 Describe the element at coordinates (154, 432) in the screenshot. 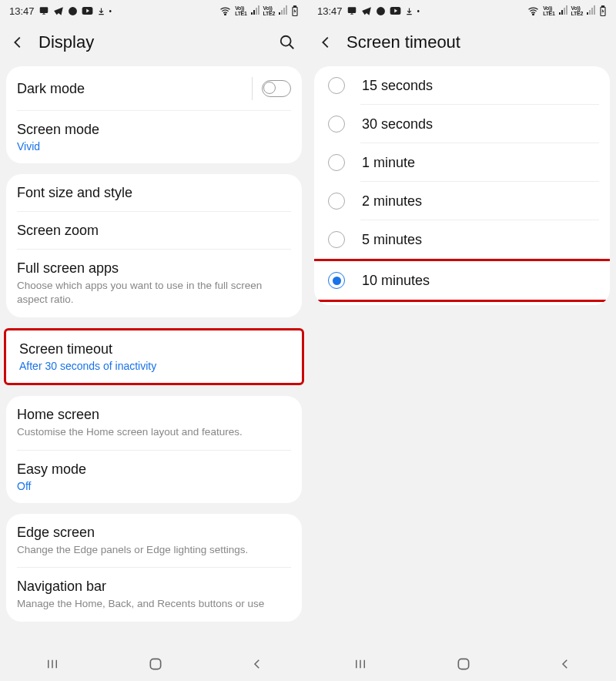

I see `home-screen-sub: Customise the Home screen layout and fea…` at that location.